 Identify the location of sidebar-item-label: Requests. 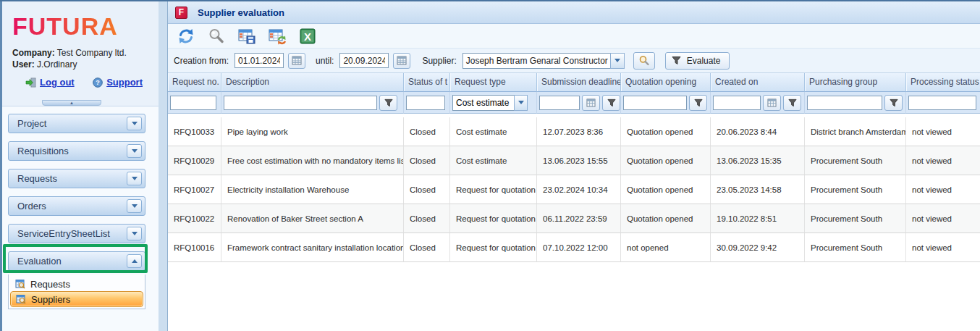
(38, 178).